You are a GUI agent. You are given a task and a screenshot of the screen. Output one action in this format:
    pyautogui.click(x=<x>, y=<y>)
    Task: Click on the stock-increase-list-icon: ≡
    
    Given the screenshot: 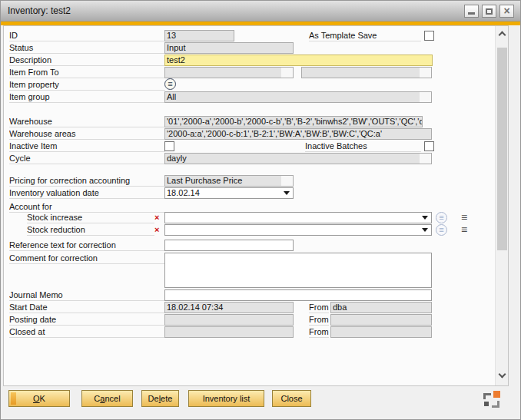 What is the action you would take?
    pyautogui.click(x=464, y=218)
    